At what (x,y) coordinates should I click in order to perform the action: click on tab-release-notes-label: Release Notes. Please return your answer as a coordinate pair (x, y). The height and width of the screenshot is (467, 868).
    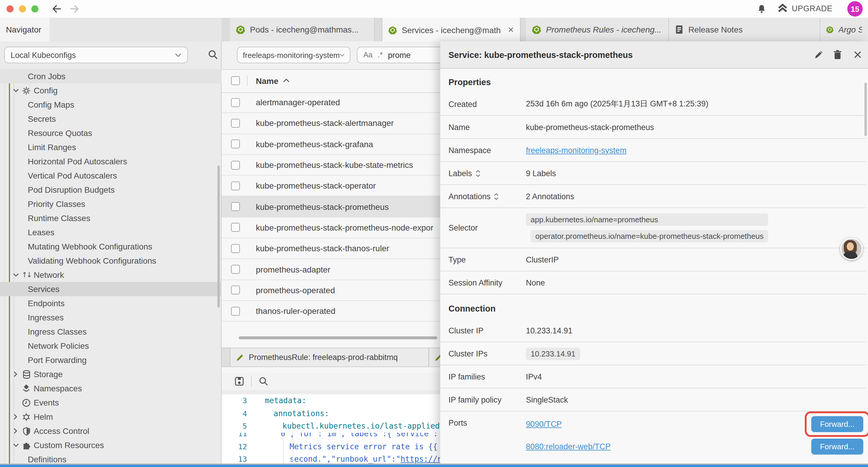
    Looking at the image, I should click on (716, 30).